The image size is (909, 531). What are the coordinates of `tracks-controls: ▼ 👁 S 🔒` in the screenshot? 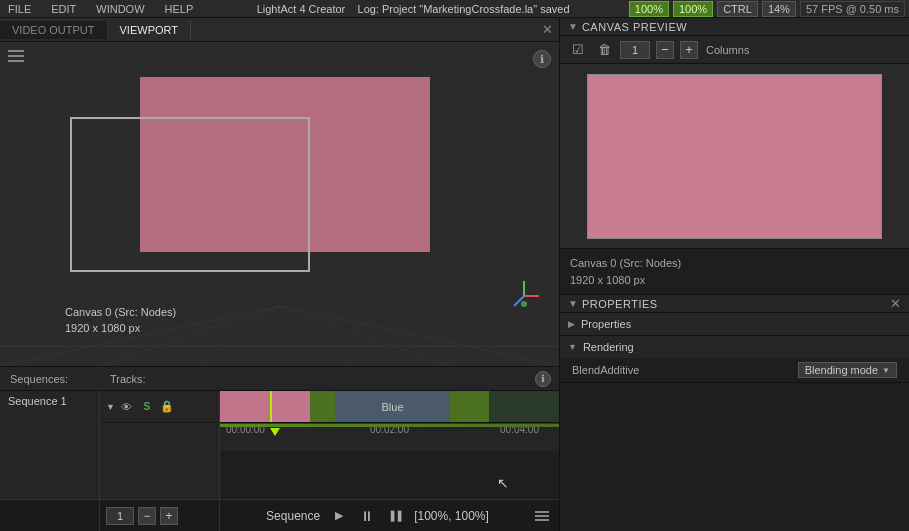 It's located at (160, 445).